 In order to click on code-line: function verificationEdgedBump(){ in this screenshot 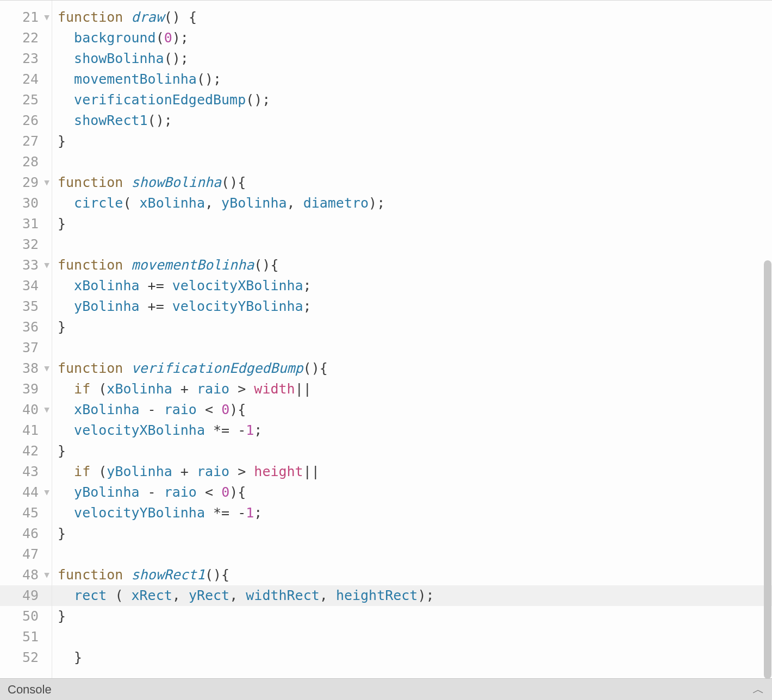, I will do `click(412, 368)`.